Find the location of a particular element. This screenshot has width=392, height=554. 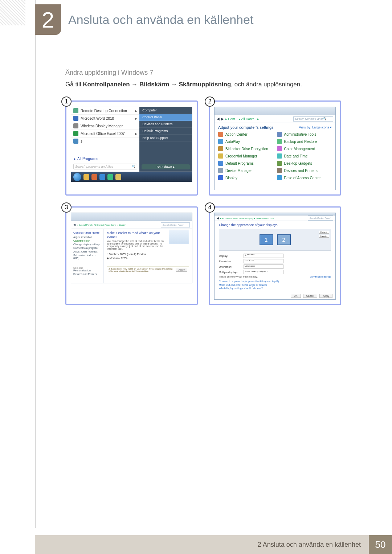

label-resolution: Resolution: is located at coordinates (230, 261).